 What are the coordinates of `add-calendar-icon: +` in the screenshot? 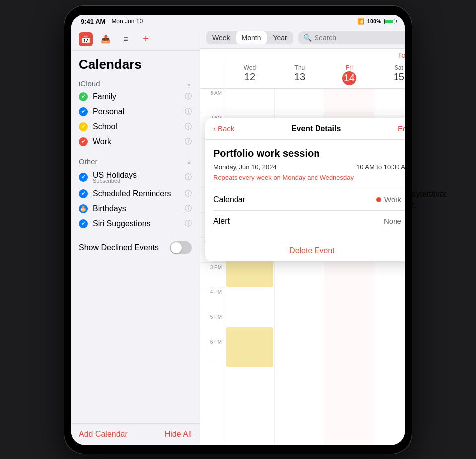 It's located at (146, 39).